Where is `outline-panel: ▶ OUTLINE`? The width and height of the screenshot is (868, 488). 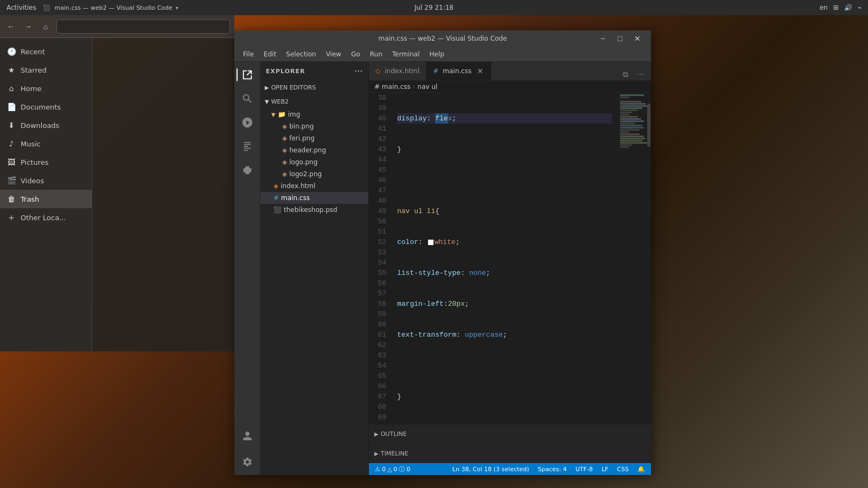 outline-panel: ▶ OUTLINE is located at coordinates (510, 434).